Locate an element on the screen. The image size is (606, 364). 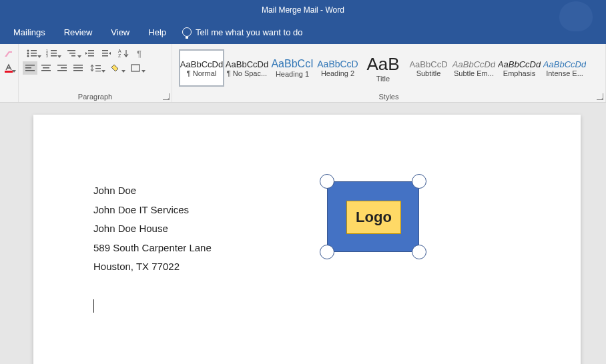
justify-icon is located at coordinates (78, 68).